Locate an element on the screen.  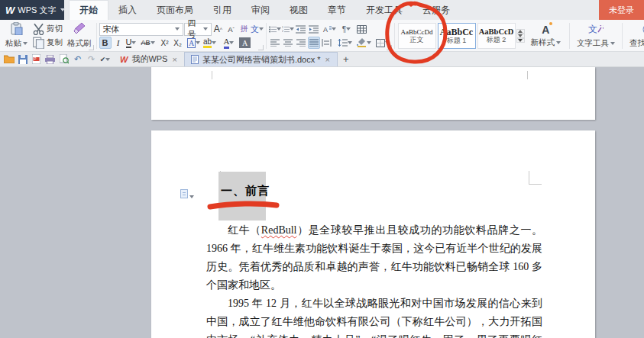
font-dialog-launcher-icon is located at coordinates (261, 47).